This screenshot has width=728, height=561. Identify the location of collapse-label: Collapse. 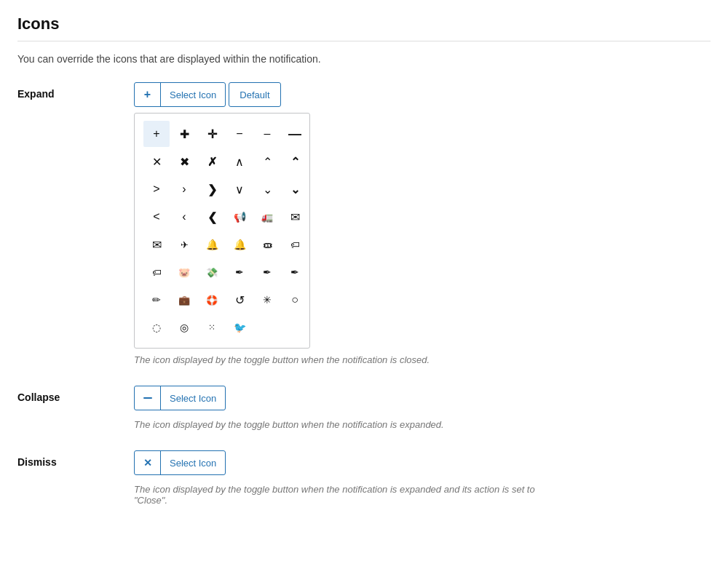
(76, 394).